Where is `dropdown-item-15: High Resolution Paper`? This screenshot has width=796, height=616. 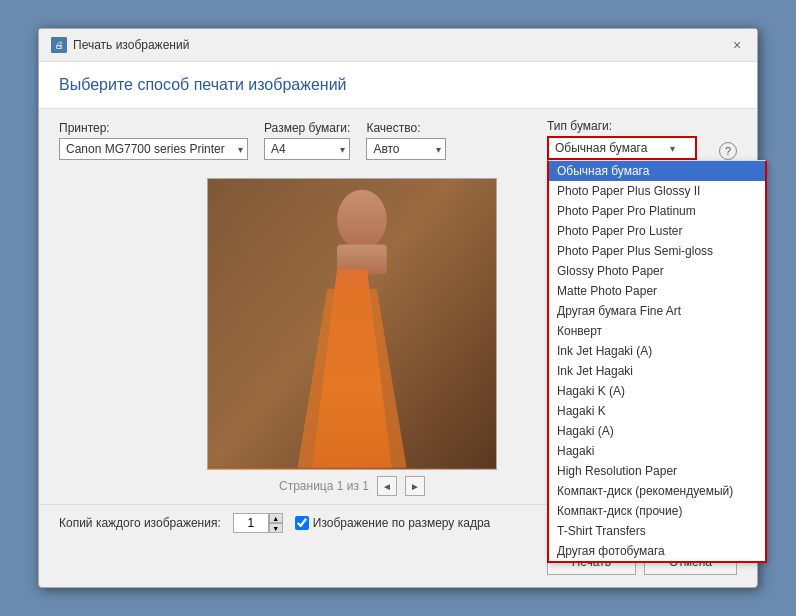
dropdown-item-15: High Resolution Paper is located at coordinates (657, 471).